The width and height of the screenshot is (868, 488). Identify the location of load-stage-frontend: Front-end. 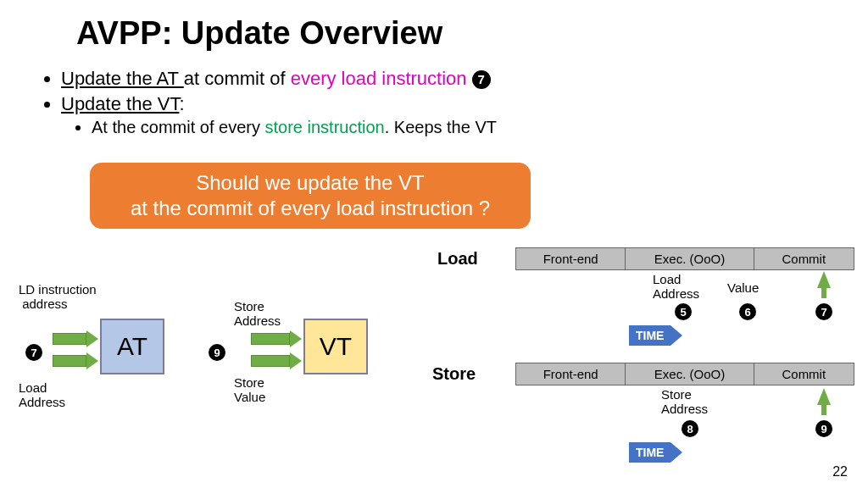
(571, 259).